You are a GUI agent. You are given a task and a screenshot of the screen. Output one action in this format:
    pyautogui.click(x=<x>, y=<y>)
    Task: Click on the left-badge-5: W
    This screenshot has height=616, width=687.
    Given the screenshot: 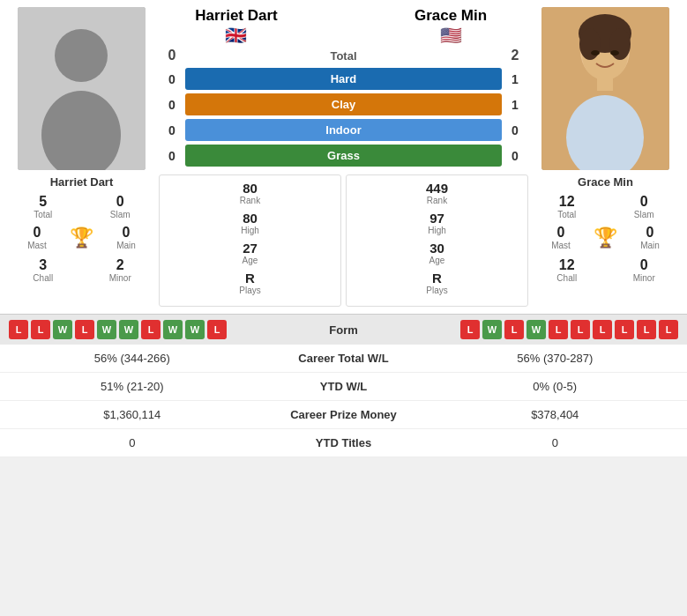 What is the action you would take?
    pyautogui.click(x=129, y=330)
    